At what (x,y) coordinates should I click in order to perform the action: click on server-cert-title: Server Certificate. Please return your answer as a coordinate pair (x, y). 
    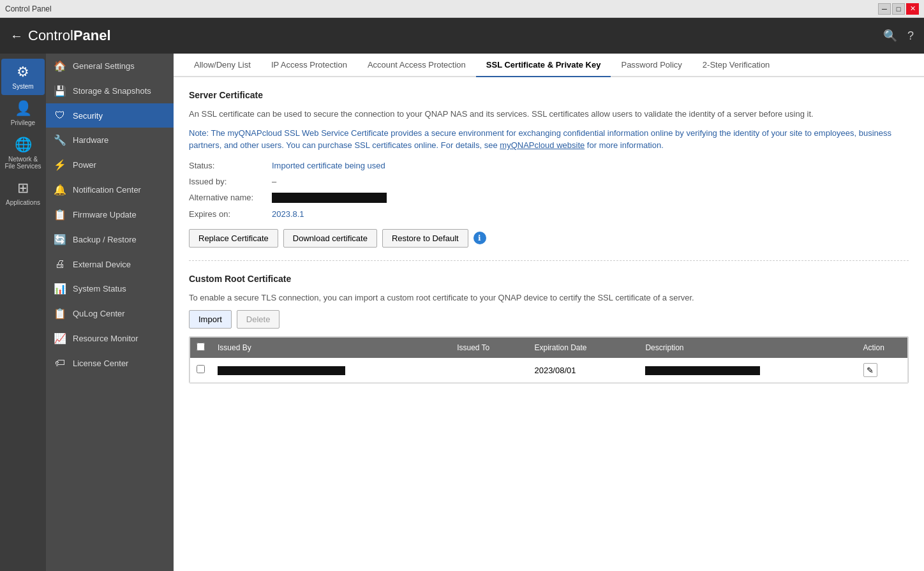
    Looking at the image, I should click on (549, 95).